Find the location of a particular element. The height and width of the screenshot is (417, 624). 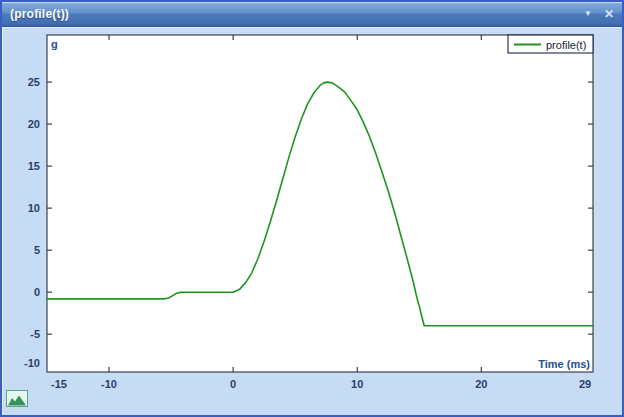

x-tick-label: 0 is located at coordinates (233, 384).